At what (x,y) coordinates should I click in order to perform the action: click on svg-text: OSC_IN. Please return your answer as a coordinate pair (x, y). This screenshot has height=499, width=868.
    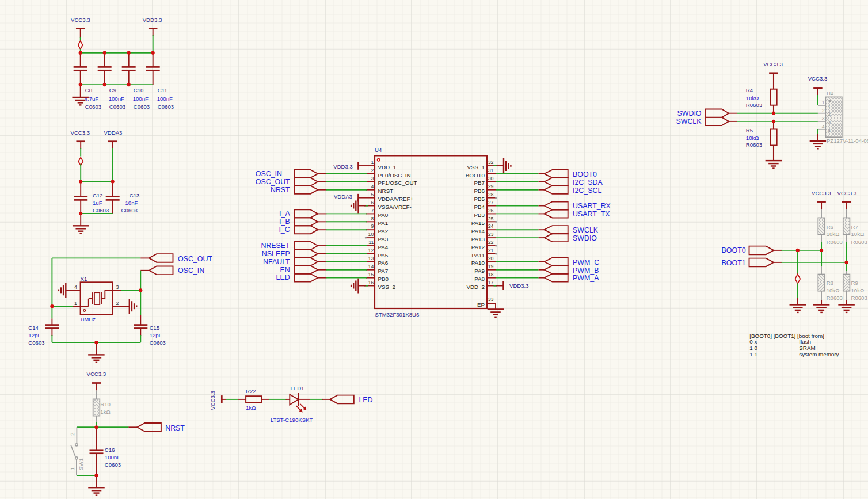
    Looking at the image, I should click on (269, 174).